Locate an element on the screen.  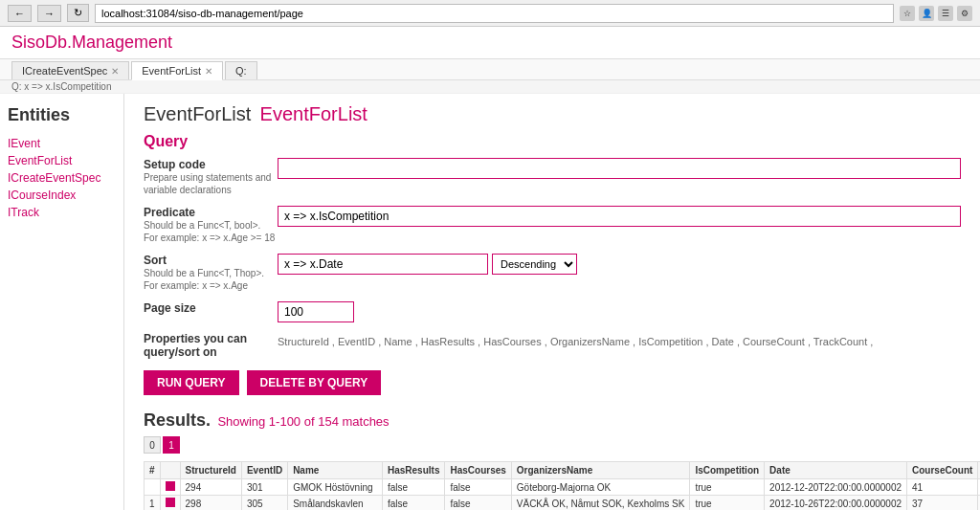
predicate-hint: Should be a Func<T, bool>. For example: … is located at coordinates (211, 232).